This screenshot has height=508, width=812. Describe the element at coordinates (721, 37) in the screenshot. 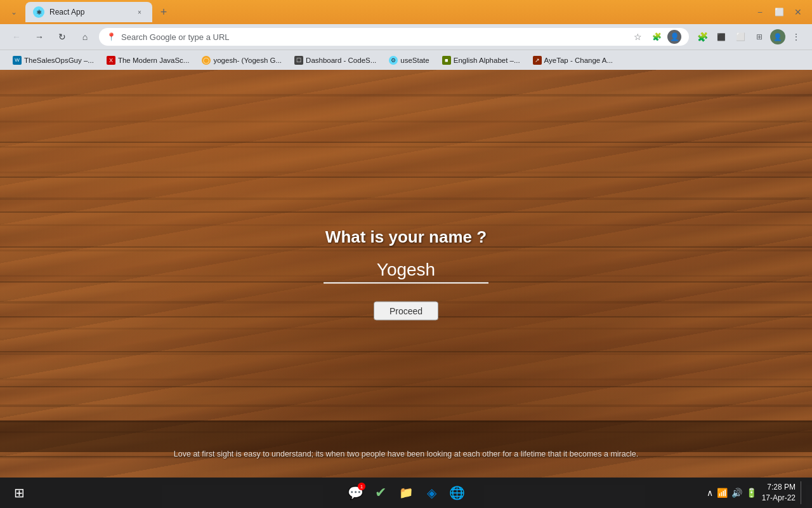

I see `cast-icon: ⬛` at that location.